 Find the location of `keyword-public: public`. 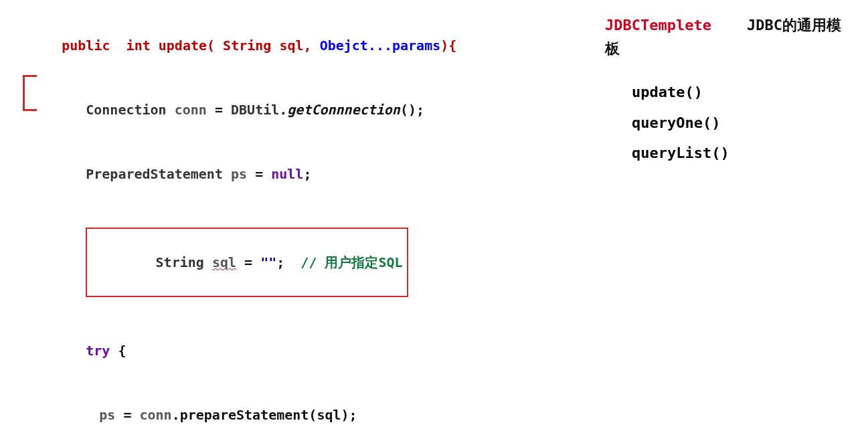

keyword-public: public is located at coordinates (86, 46).